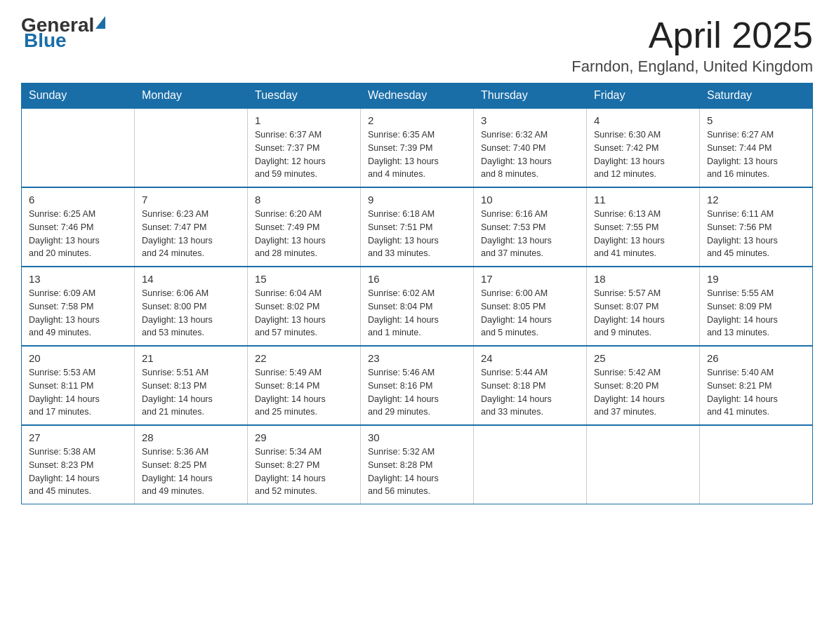 The width and height of the screenshot is (834, 644). I want to click on page-header: General Blue April 2025 Farndon, England…, so click(417, 45).